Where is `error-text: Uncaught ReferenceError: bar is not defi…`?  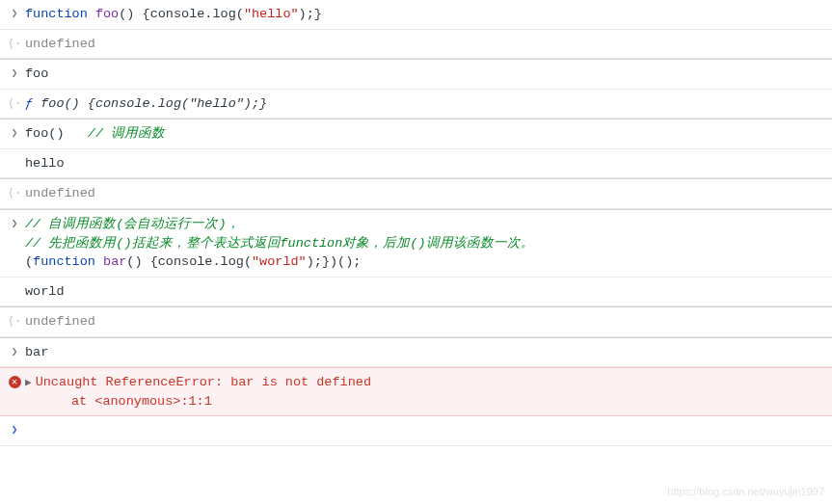 error-text: Uncaught ReferenceError: bar is not defi… is located at coordinates (203, 382).